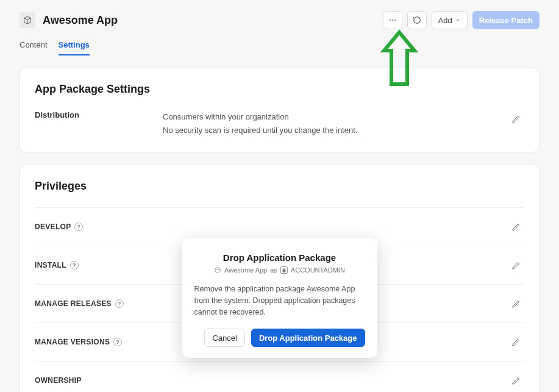  Describe the element at coordinates (335, 130) in the screenshot. I see `distribution-line2: No security scan is required until you c…` at that location.